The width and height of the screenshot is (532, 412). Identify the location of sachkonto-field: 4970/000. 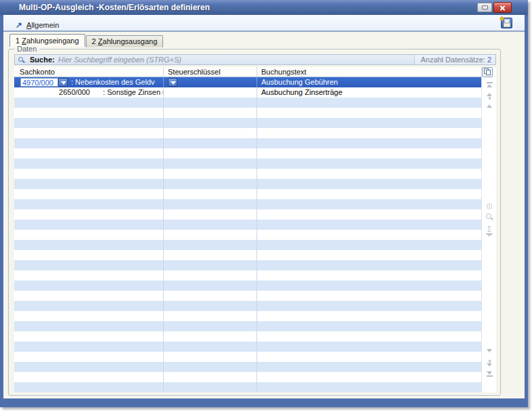
(39, 83).